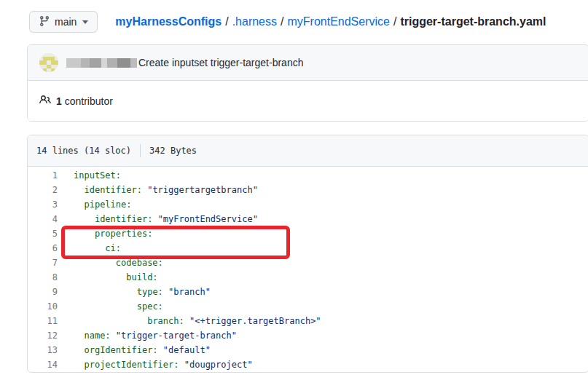 This screenshot has height=388, width=588. What do you see at coordinates (42, 321) in the screenshot?
I see `line-number: 11` at bounding box center [42, 321].